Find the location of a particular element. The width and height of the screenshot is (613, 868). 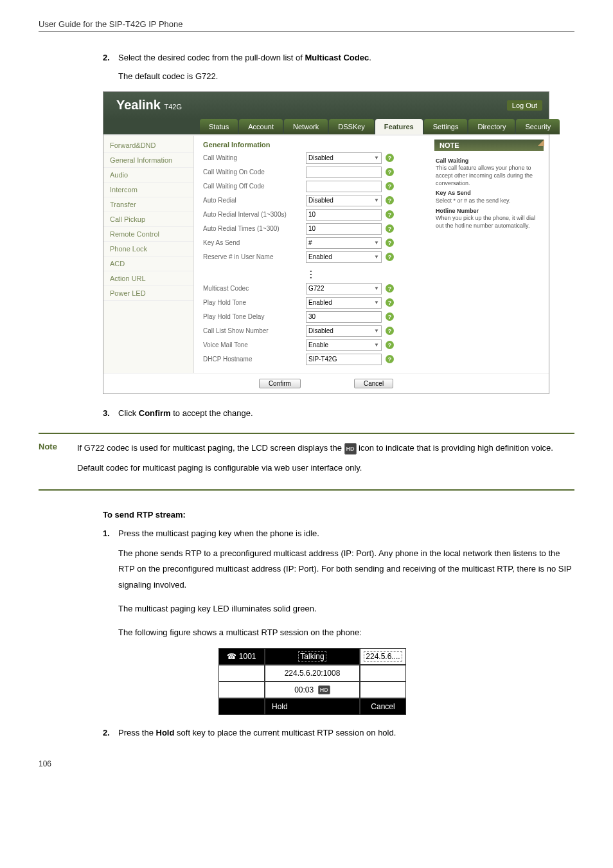

field-label: Play Hold Tone is located at coordinates (254, 302).